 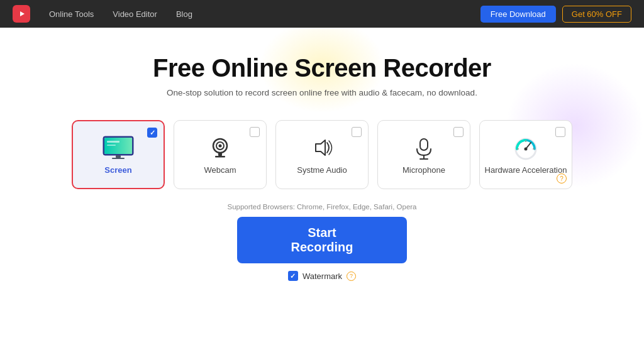 What do you see at coordinates (293, 276) in the screenshot?
I see `watermark-checkbox: ✓` at bounding box center [293, 276].